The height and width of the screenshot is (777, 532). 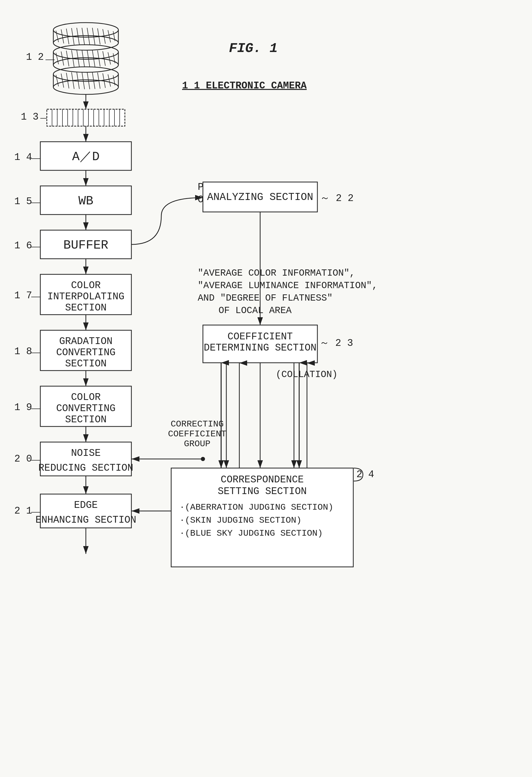 I want to click on color-conv-label2: CONVERTING, so click(x=86, y=409).